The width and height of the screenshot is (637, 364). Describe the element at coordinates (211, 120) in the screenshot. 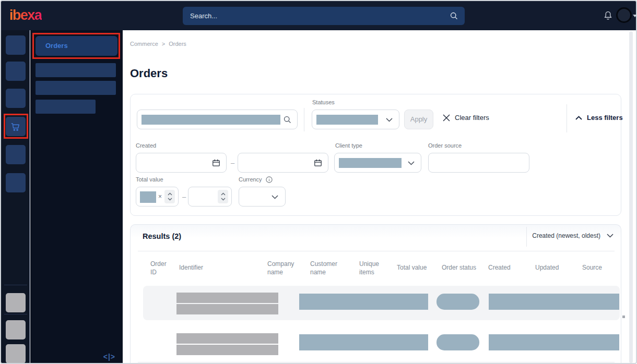

I see `filter-search-placeholder-block` at that location.